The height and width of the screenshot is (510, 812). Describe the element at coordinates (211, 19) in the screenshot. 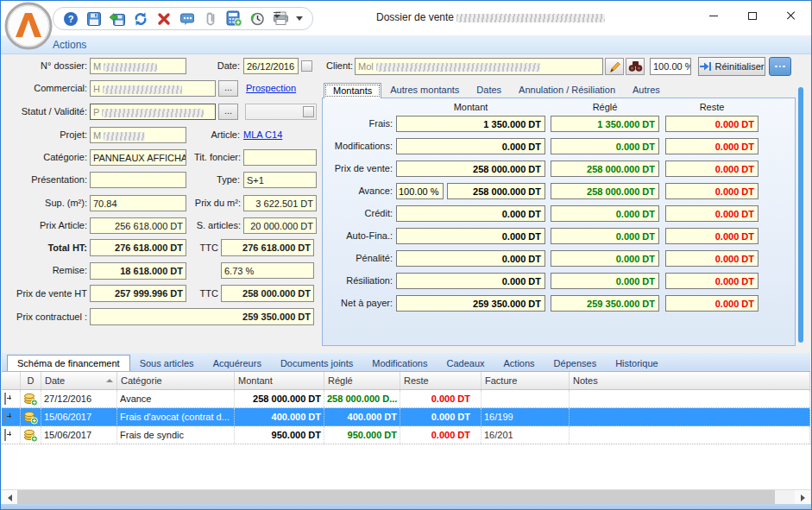

I see `attachment-icon` at that location.